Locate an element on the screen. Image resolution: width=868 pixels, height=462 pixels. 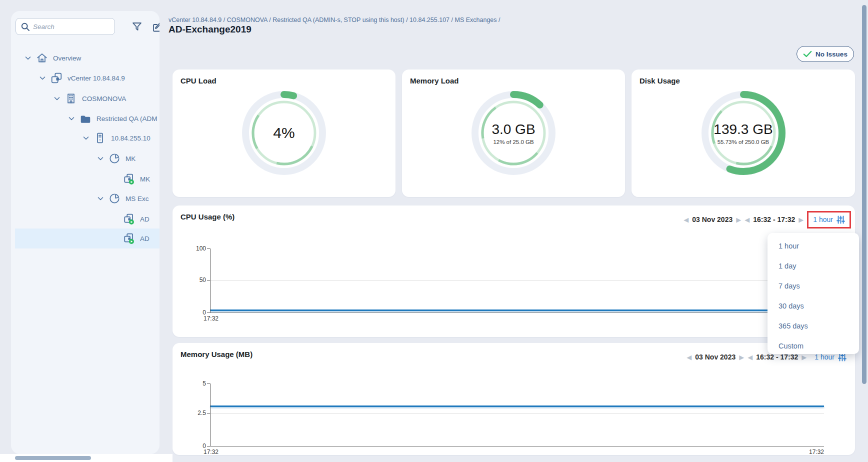
y-tick-label: 2.5 is located at coordinates (195, 413).